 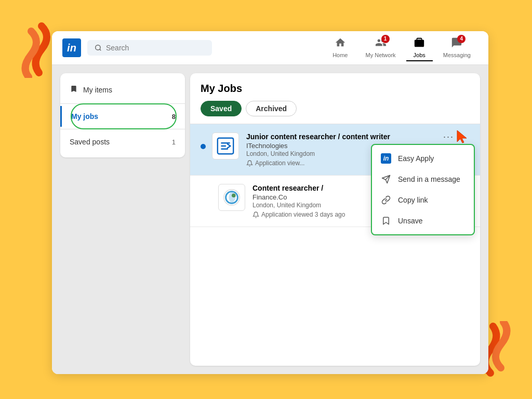 I want to click on context-menu-easy-apply: in Easy Apply, so click(x=423, y=158).